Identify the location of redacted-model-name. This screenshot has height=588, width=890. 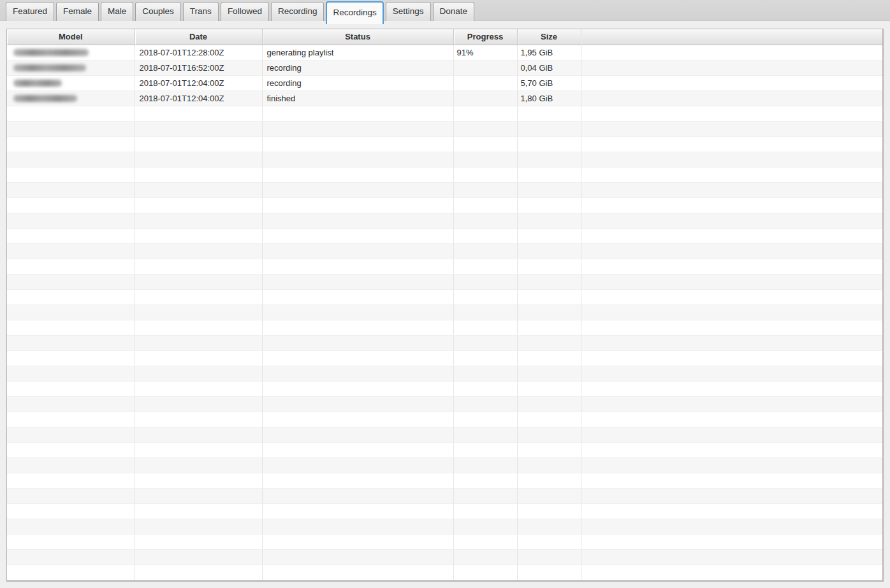
(45, 98).